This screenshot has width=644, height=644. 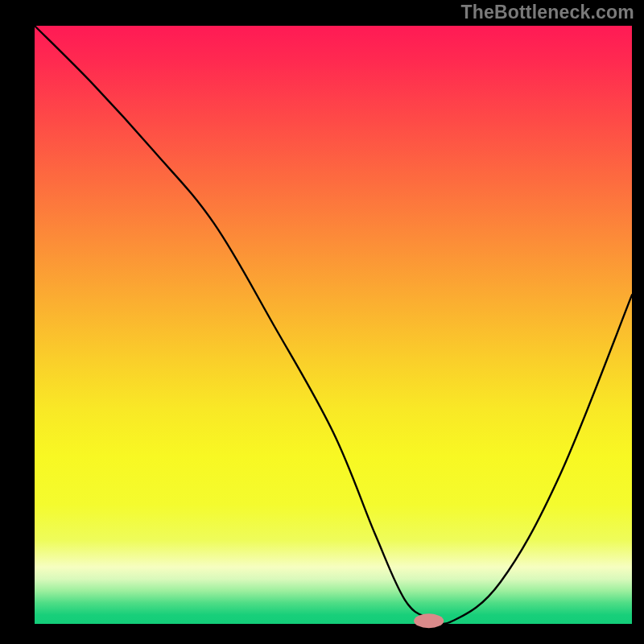 I want to click on watermark-text: TheBottleneck.com, so click(x=547, y=13).